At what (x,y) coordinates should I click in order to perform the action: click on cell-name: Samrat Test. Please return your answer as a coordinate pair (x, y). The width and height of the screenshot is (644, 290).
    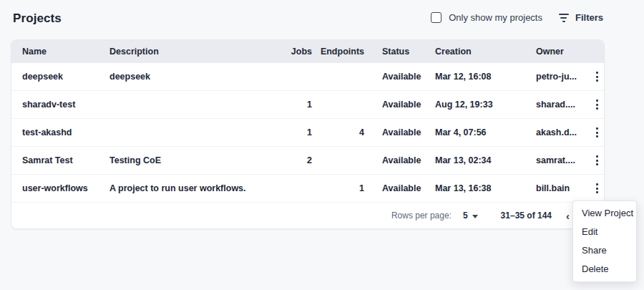
    Looking at the image, I should click on (65, 160).